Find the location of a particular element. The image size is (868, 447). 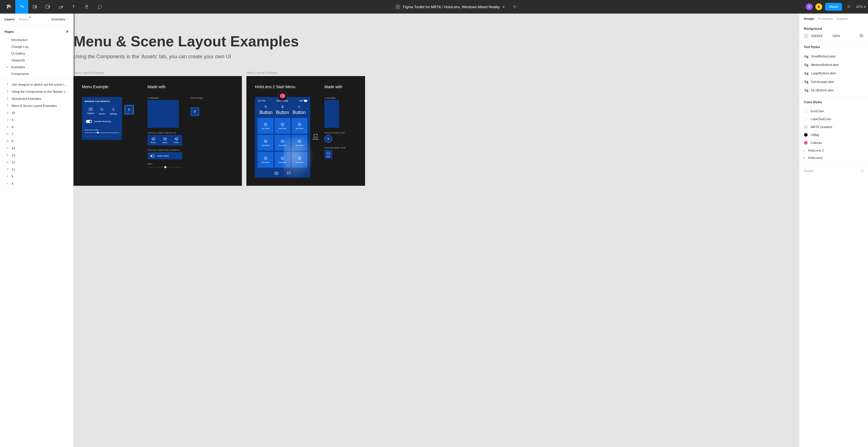

frame-menu-layout-1: Menu Example MANAGE CAD MODELS Capture S… is located at coordinates (158, 131).